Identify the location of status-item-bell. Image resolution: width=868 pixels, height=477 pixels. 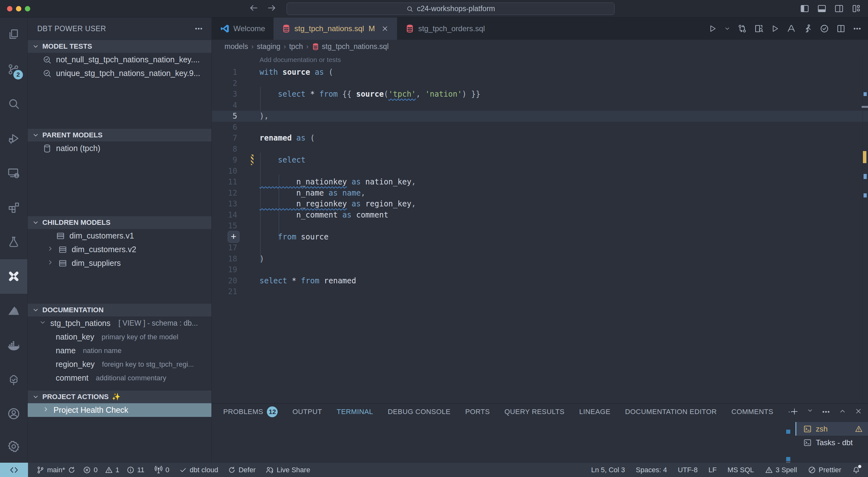
(856, 470).